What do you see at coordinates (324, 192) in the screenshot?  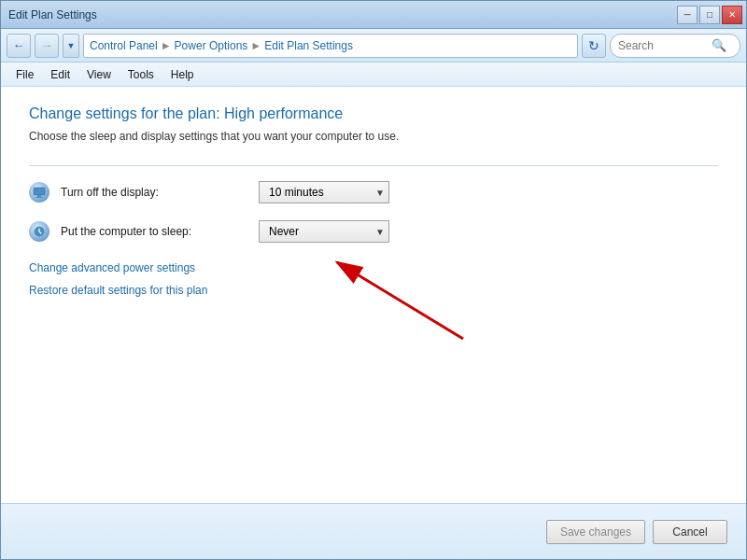 I see `display-select: 1 minute 2 minutes 5 minutes 10 minutes …` at bounding box center [324, 192].